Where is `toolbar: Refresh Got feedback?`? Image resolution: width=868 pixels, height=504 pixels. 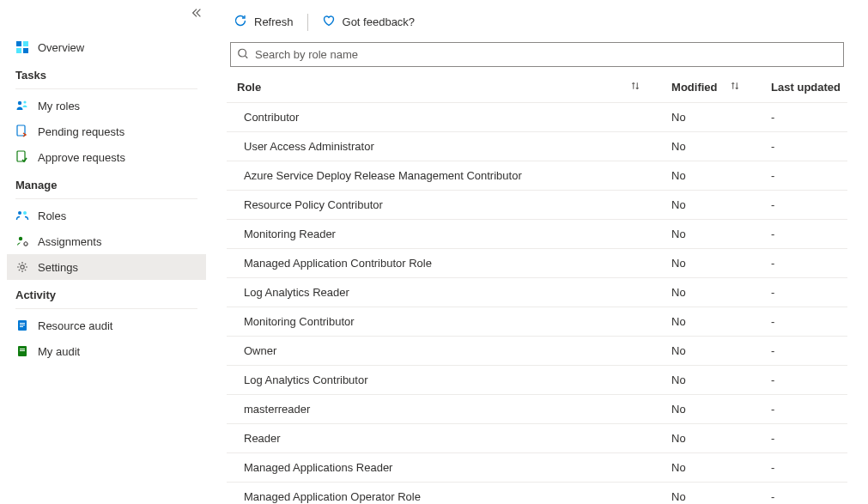
toolbar: Refresh Got feedback? is located at coordinates (537, 21).